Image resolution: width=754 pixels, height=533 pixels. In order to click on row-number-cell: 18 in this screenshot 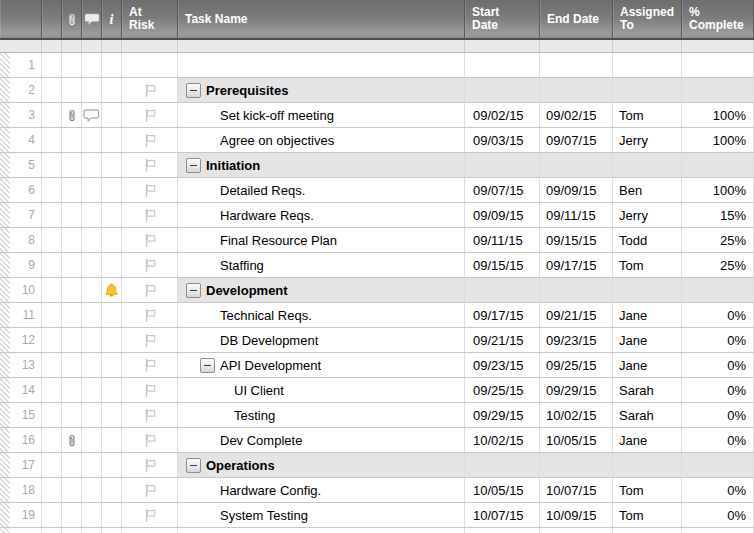, I will do `click(21, 490)`.